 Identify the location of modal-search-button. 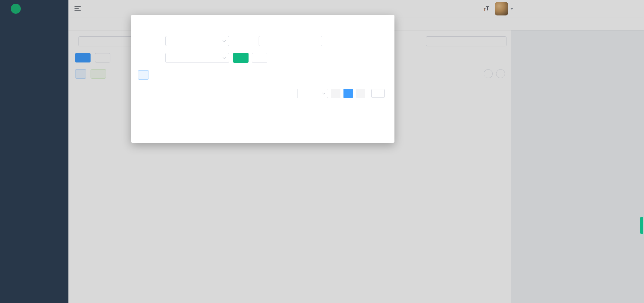
(241, 58).